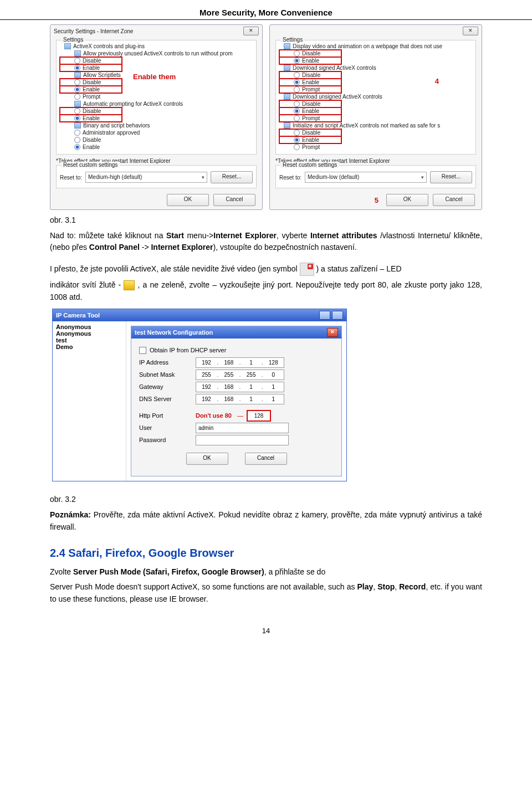  What do you see at coordinates (266, 291) in the screenshot?
I see `paragraph-port: indikátor svítí žlutě - , a ne zeleně, z…` at bounding box center [266, 291].